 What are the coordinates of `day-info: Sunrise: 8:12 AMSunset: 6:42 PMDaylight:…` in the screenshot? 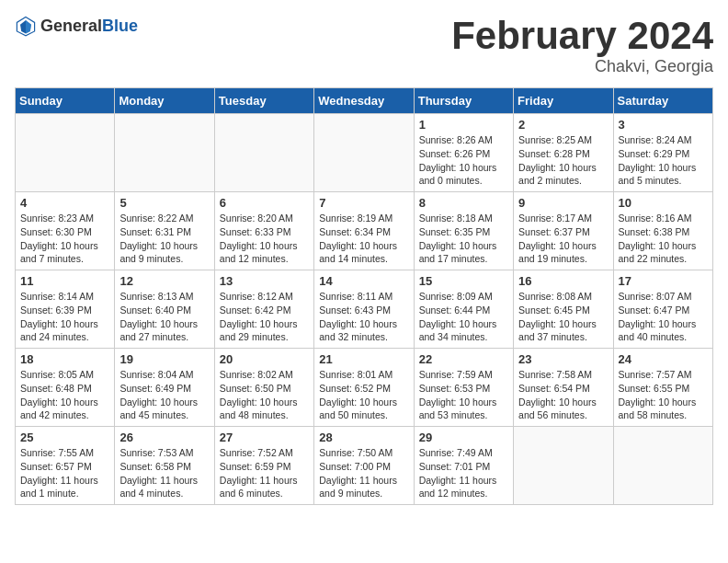 It's located at (265, 316).